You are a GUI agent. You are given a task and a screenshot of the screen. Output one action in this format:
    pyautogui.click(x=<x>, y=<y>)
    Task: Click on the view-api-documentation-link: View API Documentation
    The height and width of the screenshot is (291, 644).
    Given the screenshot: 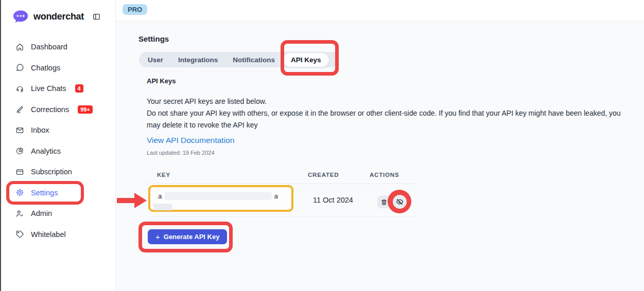 What is the action you would take?
    pyautogui.click(x=190, y=140)
    